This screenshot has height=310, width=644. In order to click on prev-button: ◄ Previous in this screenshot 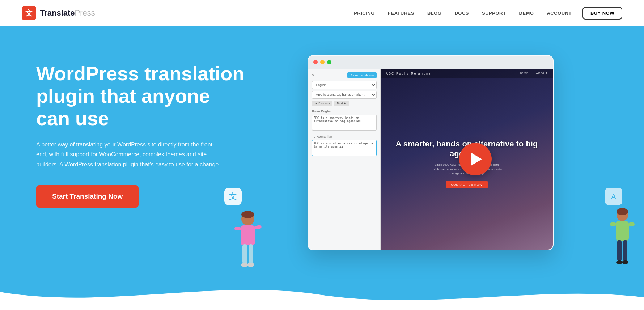, I will do `click(322, 103)`.